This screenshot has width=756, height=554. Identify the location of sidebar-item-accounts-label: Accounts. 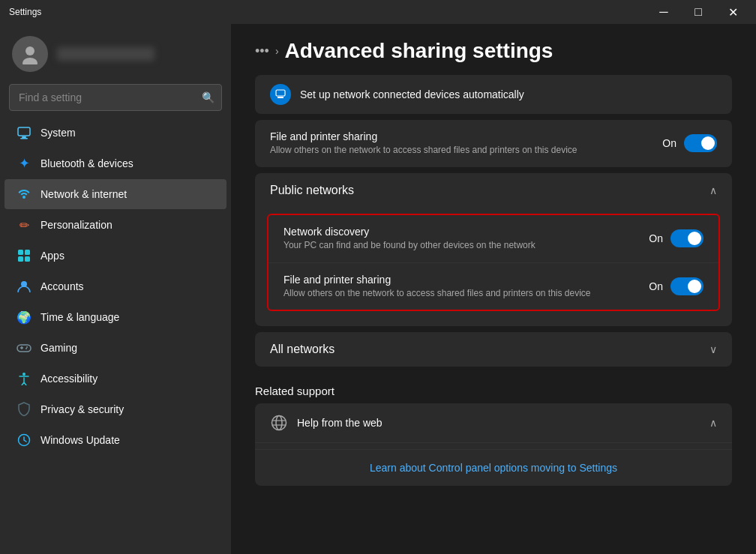
(62, 286).